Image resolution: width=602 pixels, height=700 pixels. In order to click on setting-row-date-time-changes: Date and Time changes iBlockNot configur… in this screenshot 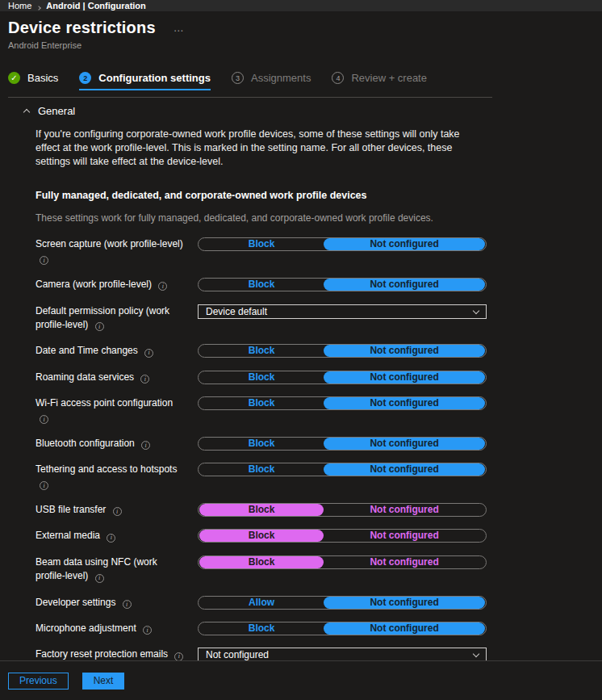, I will do `click(261, 350)`.